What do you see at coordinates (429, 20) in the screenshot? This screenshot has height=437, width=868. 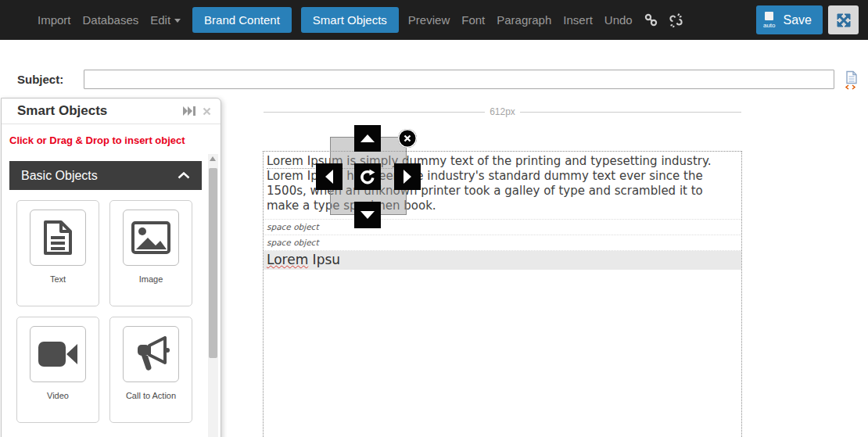 I see `menu-preview: Preview` at bounding box center [429, 20].